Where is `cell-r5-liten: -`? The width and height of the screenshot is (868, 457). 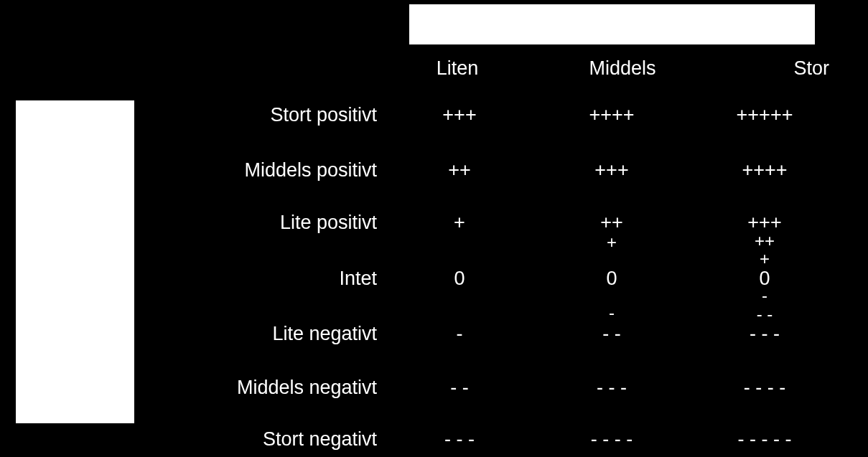 cell-r5-liten: - is located at coordinates (459, 334).